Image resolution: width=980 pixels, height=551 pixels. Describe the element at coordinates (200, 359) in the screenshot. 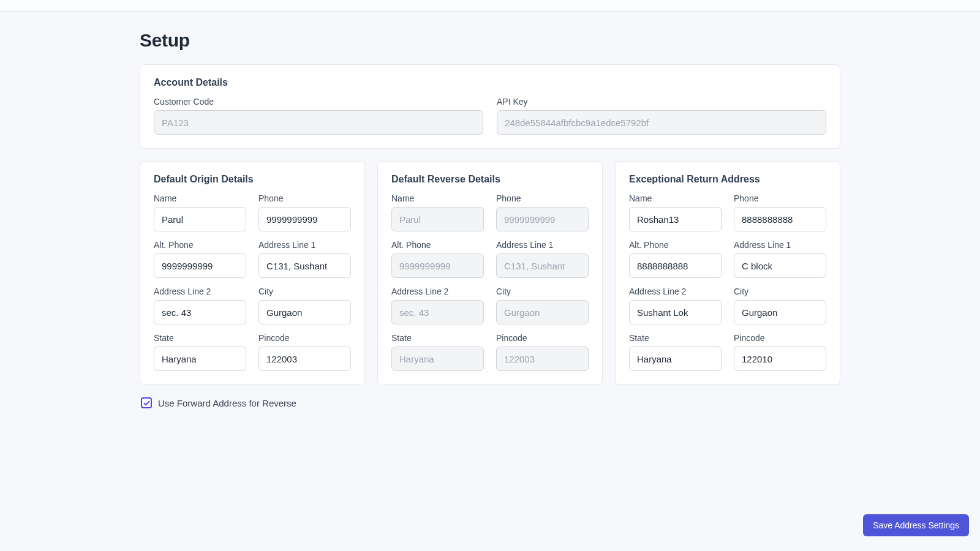

I see `origin-state-input` at that location.